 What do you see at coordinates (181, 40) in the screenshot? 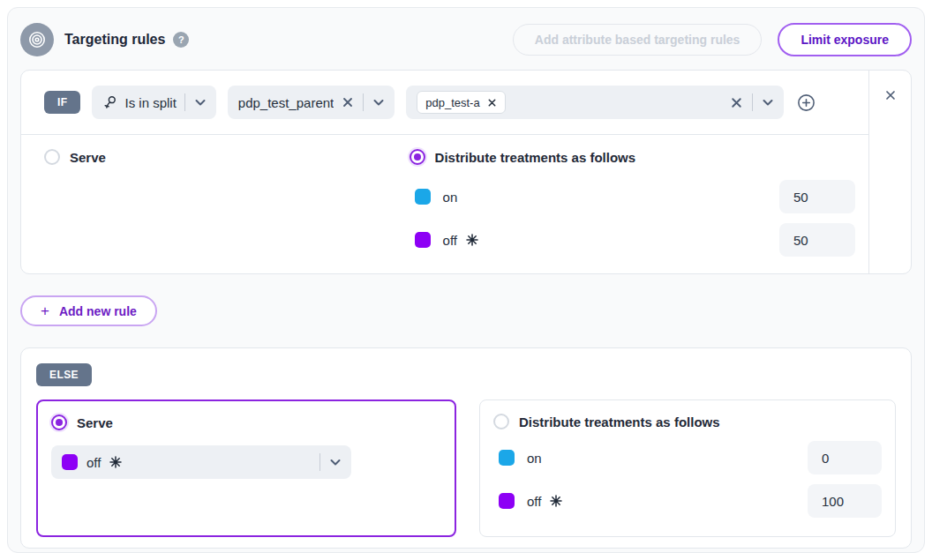
I see `help-icon: ?` at bounding box center [181, 40].